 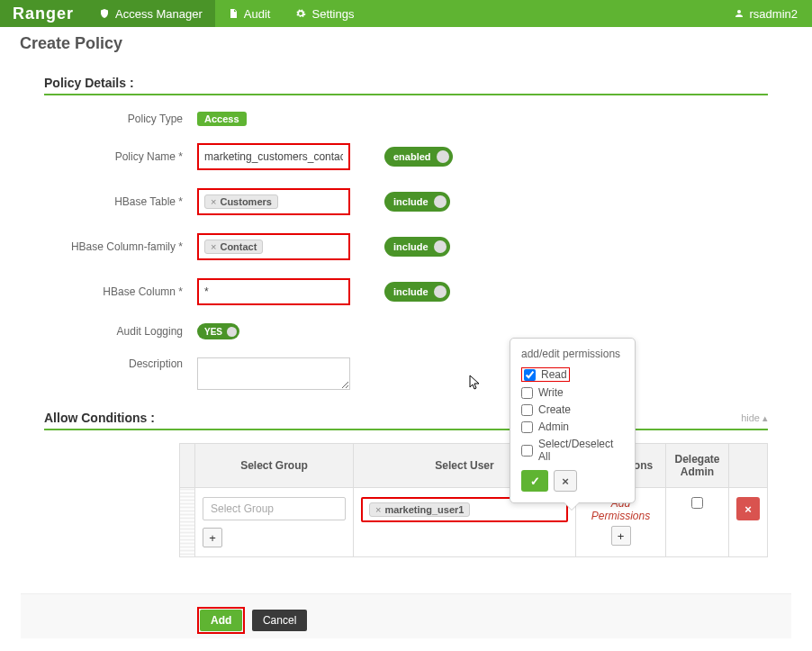 I want to click on perm-read-row: Read, so click(x=546, y=375).